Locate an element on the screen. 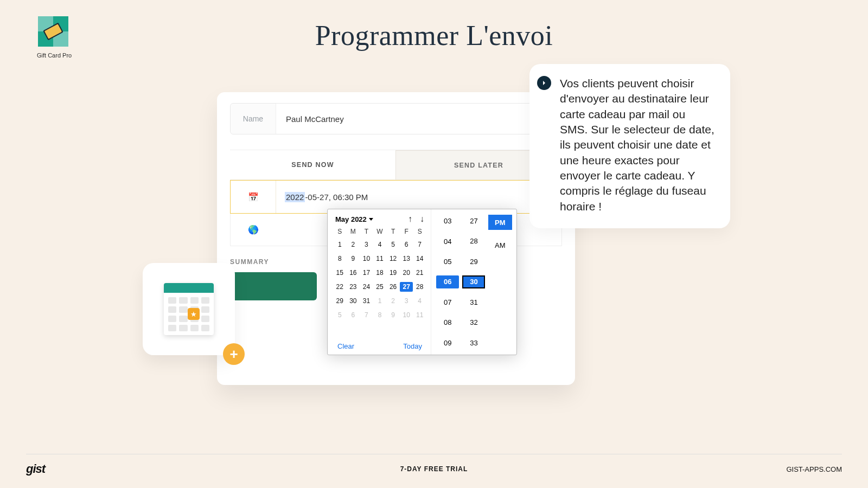  minutes-option: 30 is located at coordinates (474, 282).